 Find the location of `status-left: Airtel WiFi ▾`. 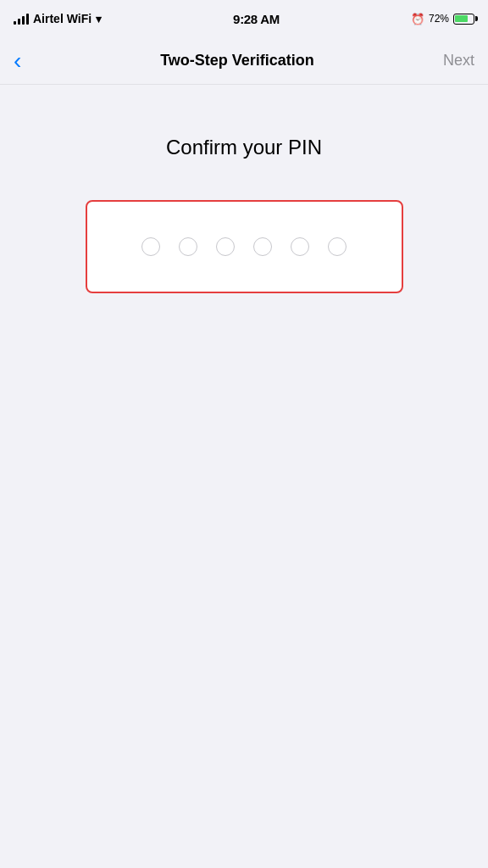

status-left: Airtel WiFi ▾ is located at coordinates (58, 19).